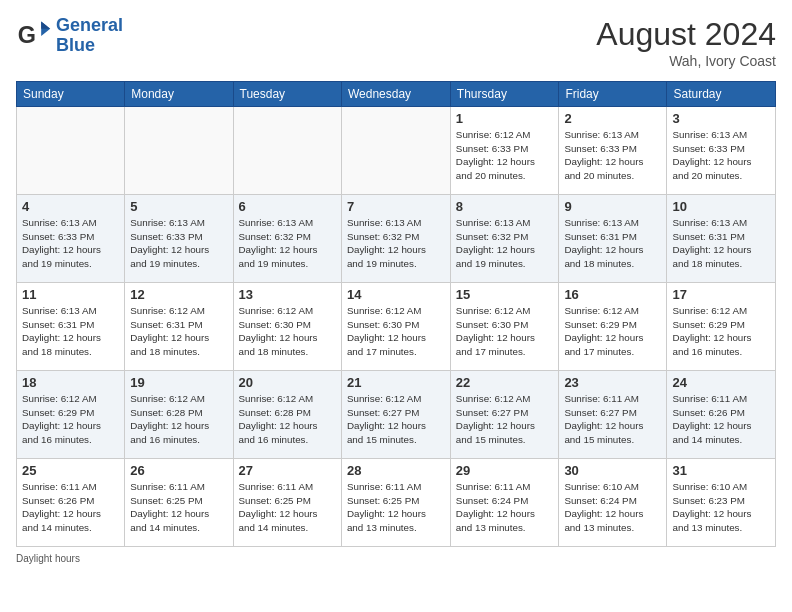  What do you see at coordinates (396, 382) in the screenshot?
I see `day-number: 21` at bounding box center [396, 382].